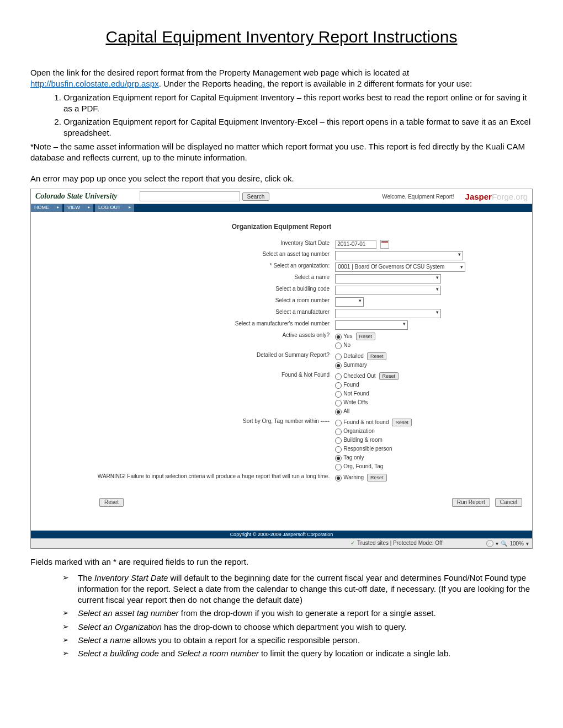  I want to click on bullet-post: has the drop-down to choose which depart…, so click(284, 627).